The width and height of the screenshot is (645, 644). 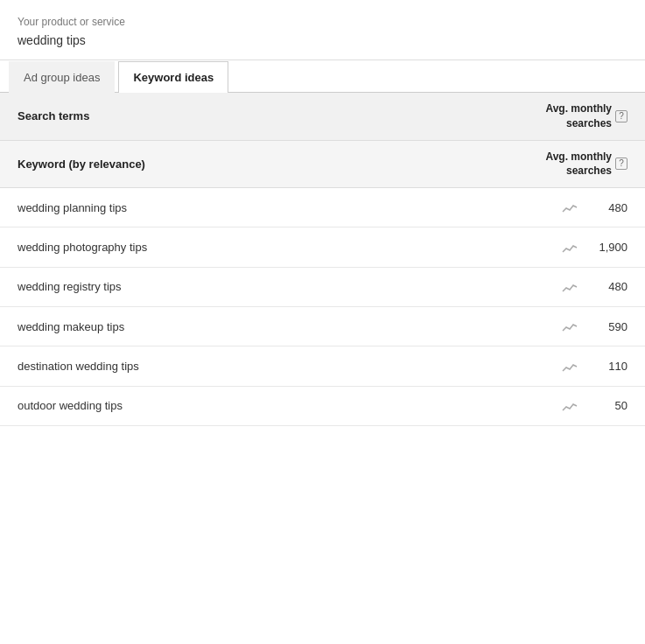 I want to click on search-count: 50, so click(x=610, y=406).